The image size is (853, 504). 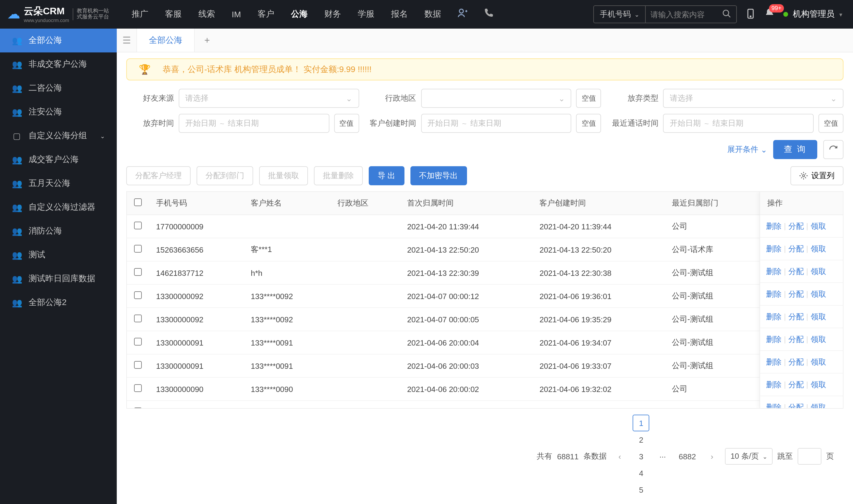 What do you see at coordinates (438, 176) in the screenshot?
I see `export-plain-button: 不加密导出` at bounding box center [438, 176].